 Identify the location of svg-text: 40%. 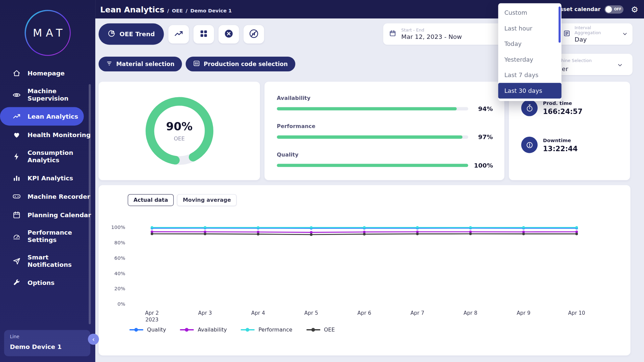
(120, 274).